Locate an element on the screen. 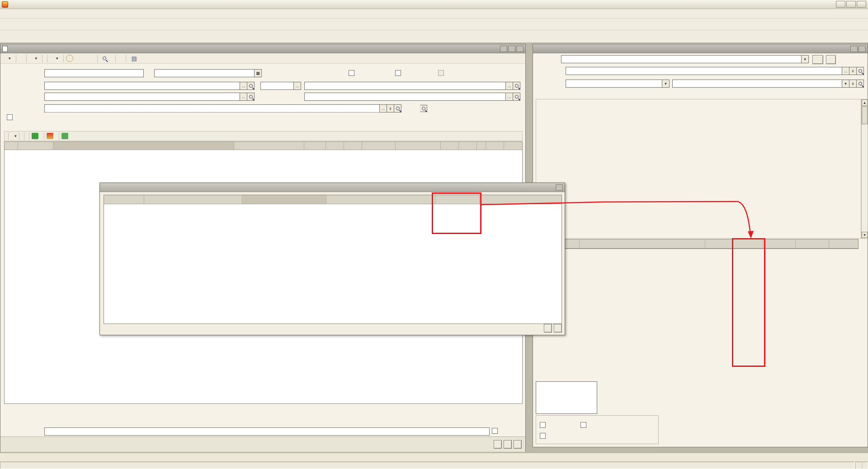  contractor-input is located at coordinates (142, 97).